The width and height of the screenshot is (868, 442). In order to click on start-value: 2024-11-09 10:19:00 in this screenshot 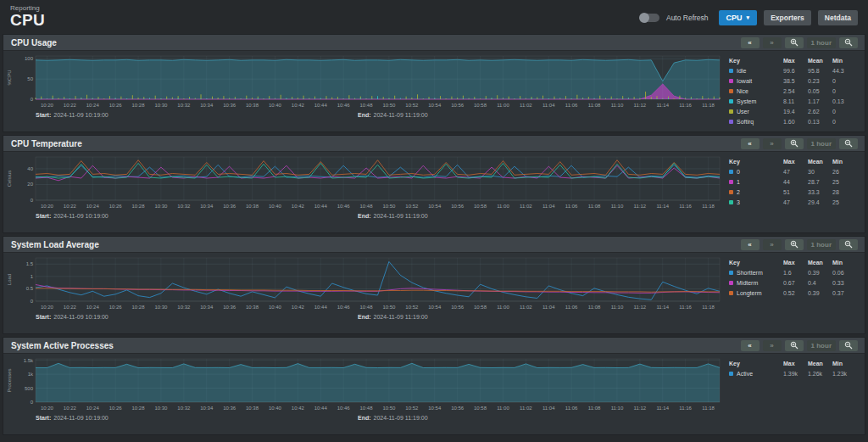, I will do `click(81, 115)`.